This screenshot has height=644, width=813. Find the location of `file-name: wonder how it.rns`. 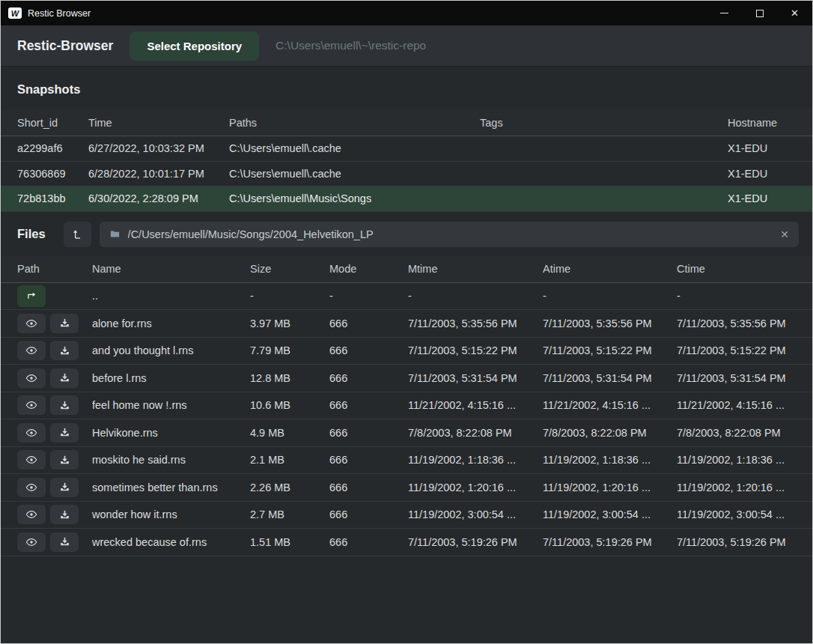

file-name: wonder how it.rns is located at coordinates (171, 514).